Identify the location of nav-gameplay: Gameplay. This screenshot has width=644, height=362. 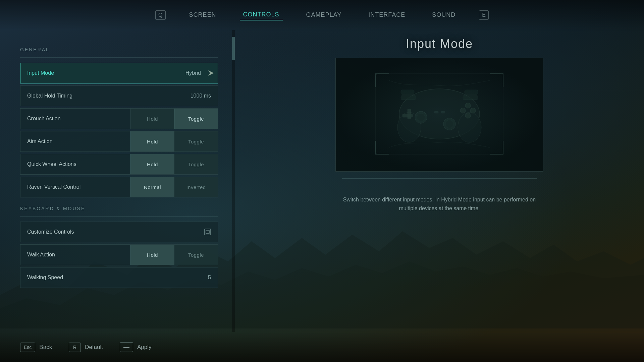
(324, 15).